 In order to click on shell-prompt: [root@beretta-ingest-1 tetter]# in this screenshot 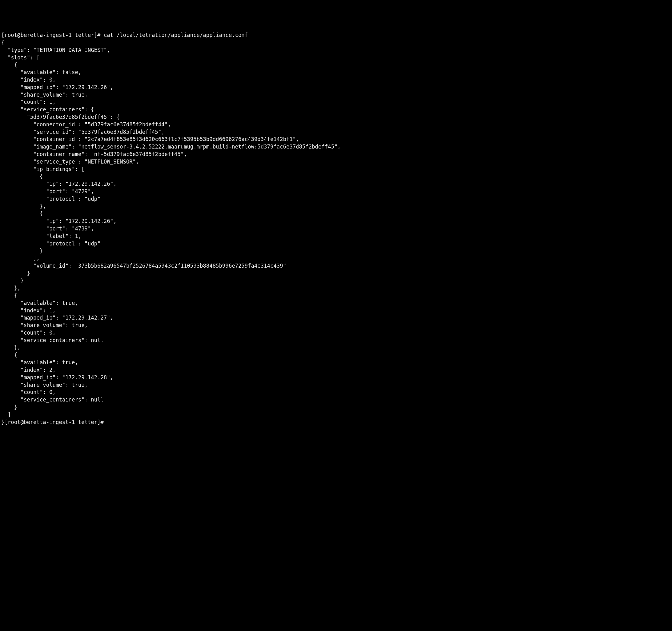, I will do `click(51, 35)`.